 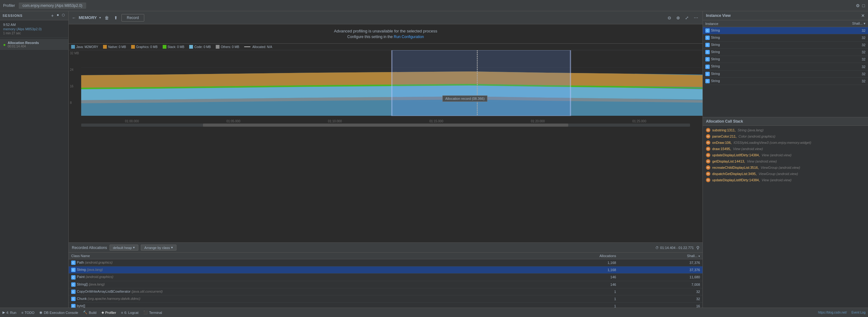 What do you see at coordinates (133, 18) in the screenshot?
I see `record-button: Record` at bounding box center [133, 18].